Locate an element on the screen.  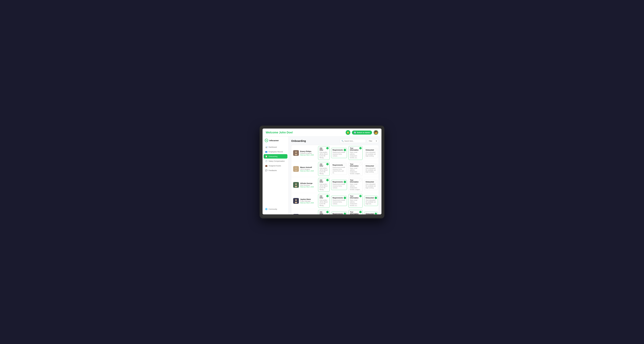
assets-icon: 💼 is located at coordinates (266, 166).